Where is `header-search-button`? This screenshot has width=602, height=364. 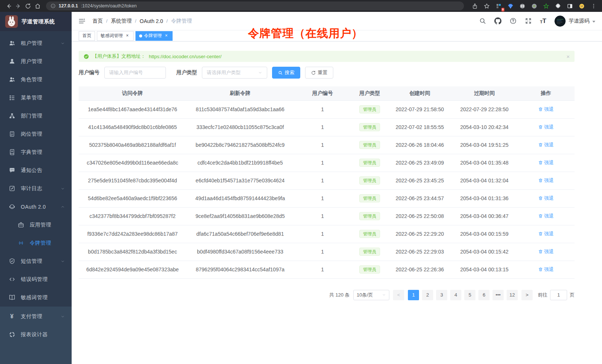 header-search-button is located at coordinates (482, 21).